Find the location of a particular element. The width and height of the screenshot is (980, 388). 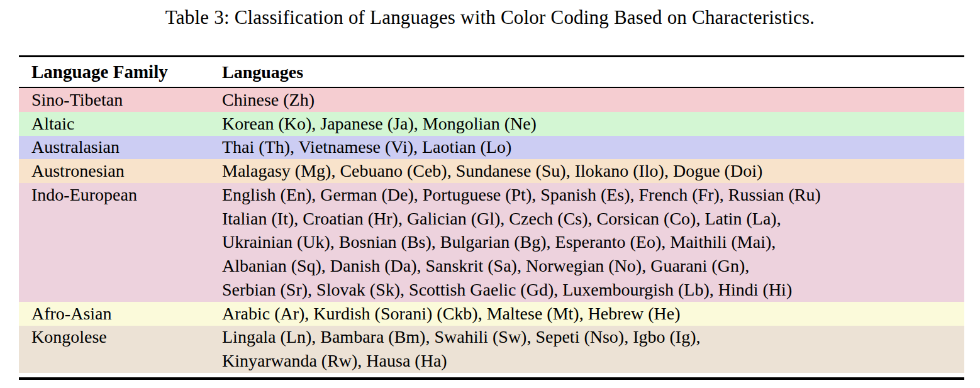

languages-line: Thai (Th), Vietnamese (Vi), Laotian (Lo) is located at coordinates (593, 148).